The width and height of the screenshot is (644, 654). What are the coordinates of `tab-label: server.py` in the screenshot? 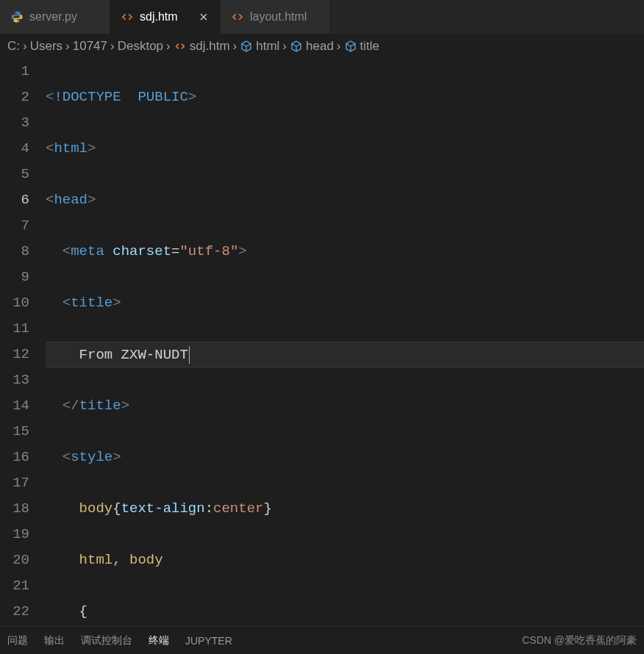 It's located at (53, 17).